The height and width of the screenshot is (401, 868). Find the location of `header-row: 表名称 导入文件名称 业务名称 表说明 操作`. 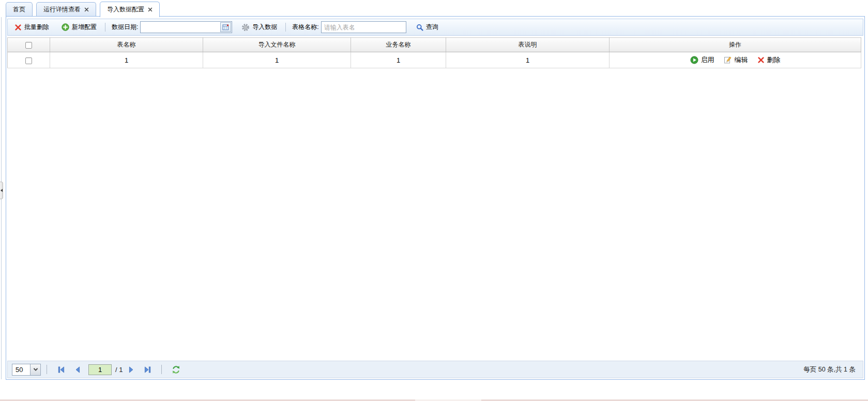

header-row: 表名称 导入文件名称 业务名称 表说明 操作 is located at coordinates (434, 45).